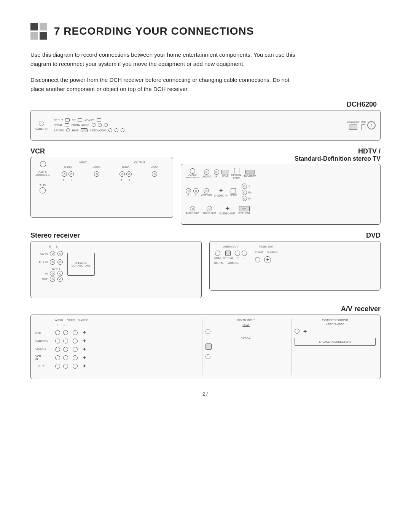  I want to click on hdtv-pb-label: Pb, so click(250, 193).